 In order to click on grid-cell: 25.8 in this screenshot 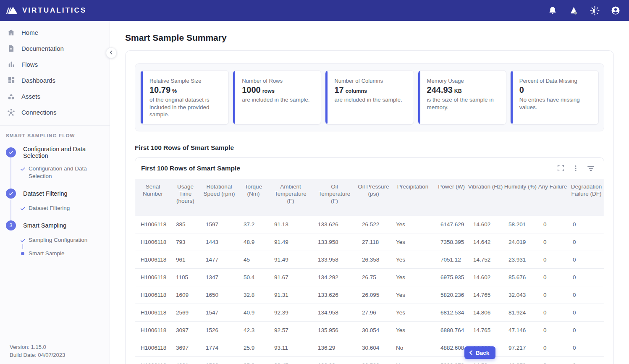, I will do `click(254, 360)`.